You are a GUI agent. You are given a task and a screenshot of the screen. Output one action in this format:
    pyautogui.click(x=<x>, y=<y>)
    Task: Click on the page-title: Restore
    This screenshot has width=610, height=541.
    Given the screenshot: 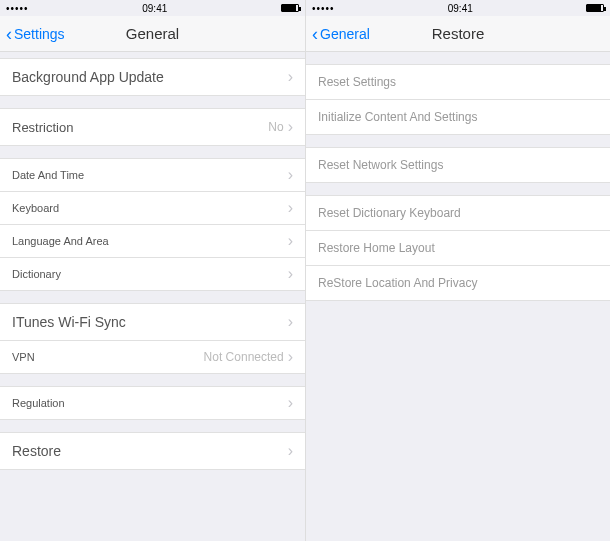 What is the action you would take?
    pyautogui.click(x=458, y=34)
    